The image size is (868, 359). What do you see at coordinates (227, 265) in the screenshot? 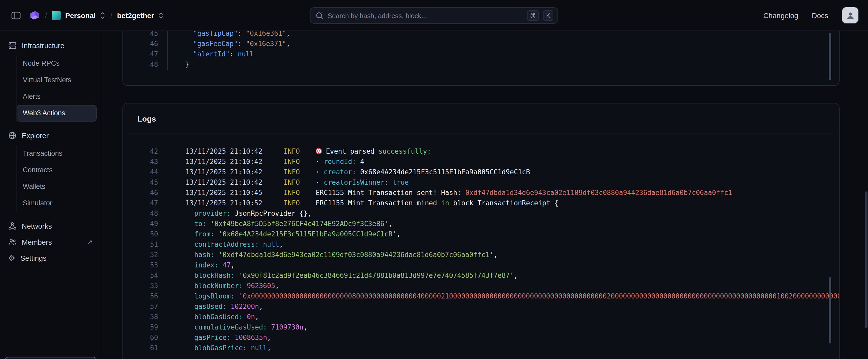
I see `log-text-segment: 47` at bounding box center [227, 265].